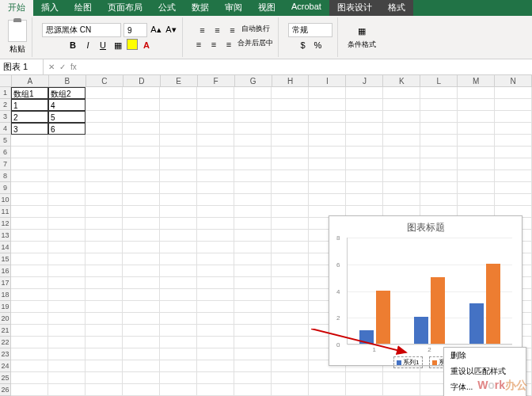  I want to click on cell: 5, so click(66, 117).